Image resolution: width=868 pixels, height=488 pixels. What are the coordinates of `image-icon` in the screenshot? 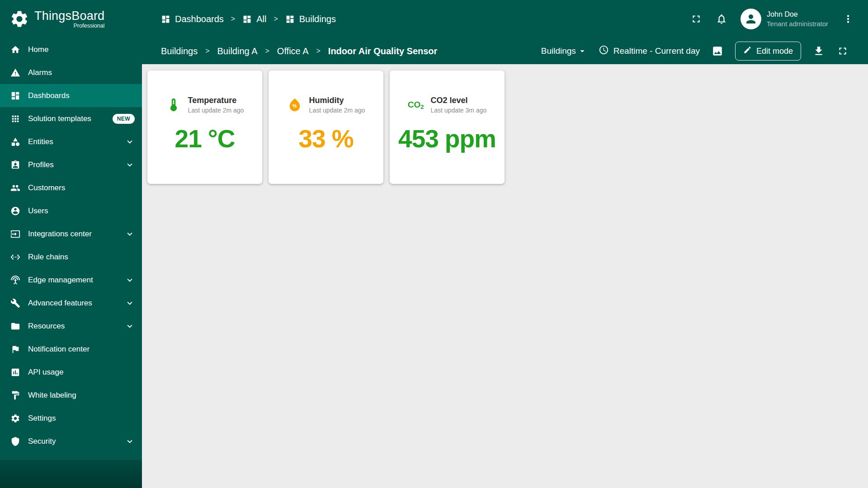 It's located at (717, 51).